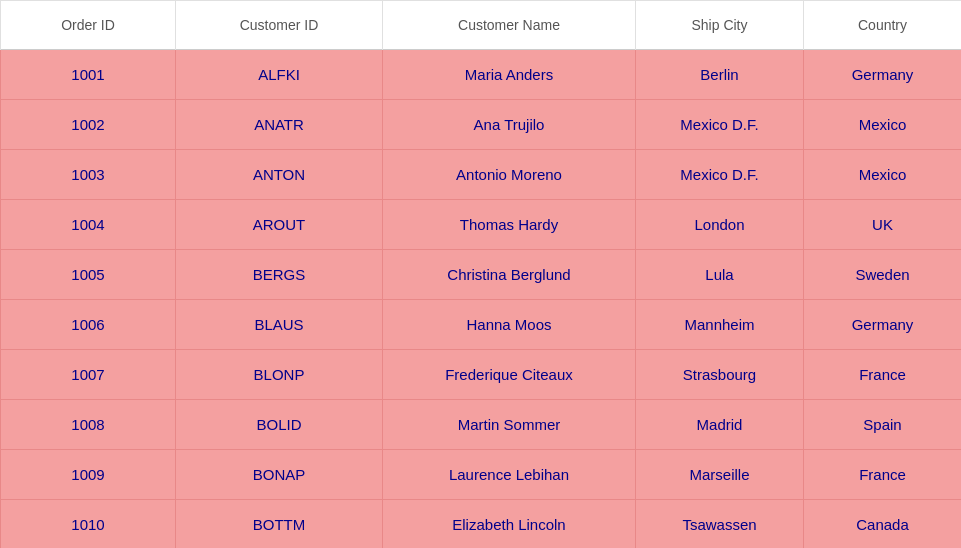 The height and width of the screenshot is (548, 961). I want to click on cell-ship-city: Berlin, so click(720, 75).